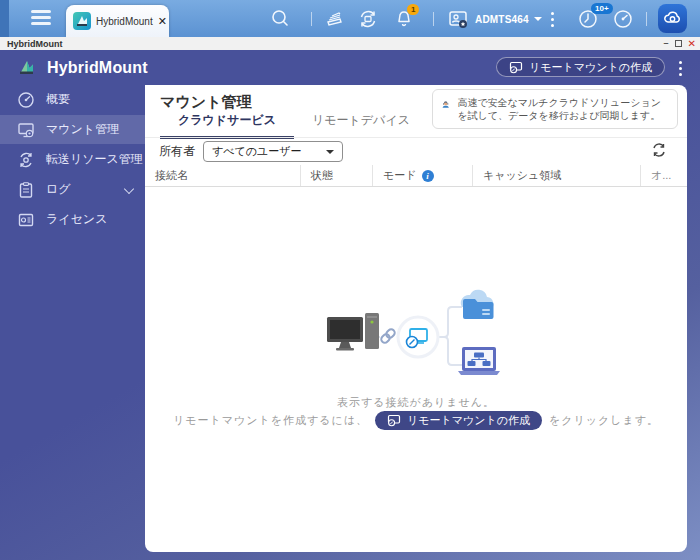 This screenshot has height=560, width=700. I want to click on background-tasks-icon, so click(335, 19).